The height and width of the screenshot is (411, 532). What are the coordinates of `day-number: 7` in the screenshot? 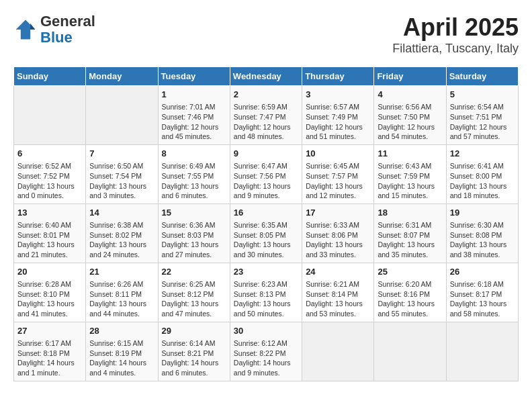 It's located at (122, 154).